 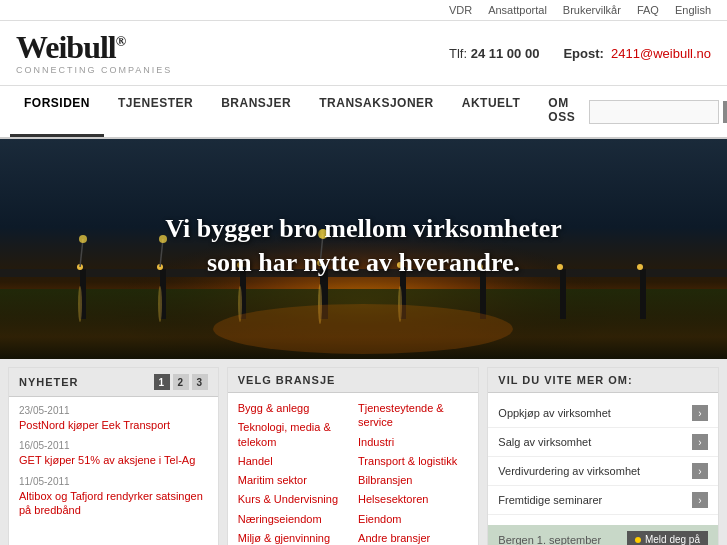 What do you see at coordinates (354, 380) in the screenshot?
I see `bransje-panel-header: VELG BRANSJE` at bounding box center [354, 380].